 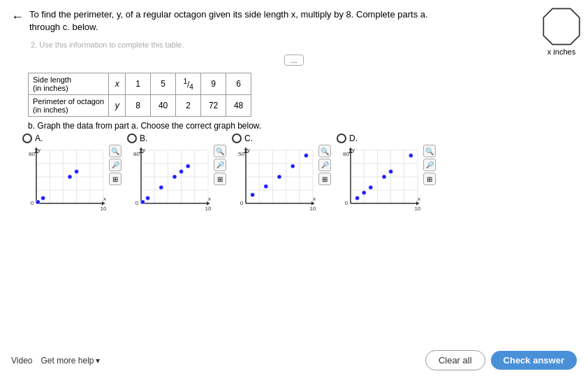 What do you see at coordinates (189, 106) in the screenshot?
I see `table-cell: 2` at bounding box center [189, 106].